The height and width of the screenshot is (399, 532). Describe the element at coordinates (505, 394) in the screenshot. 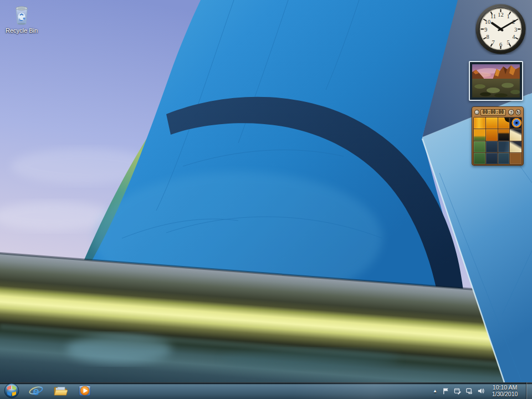

I see `taskbar-date: 1/30/2010` at that location.